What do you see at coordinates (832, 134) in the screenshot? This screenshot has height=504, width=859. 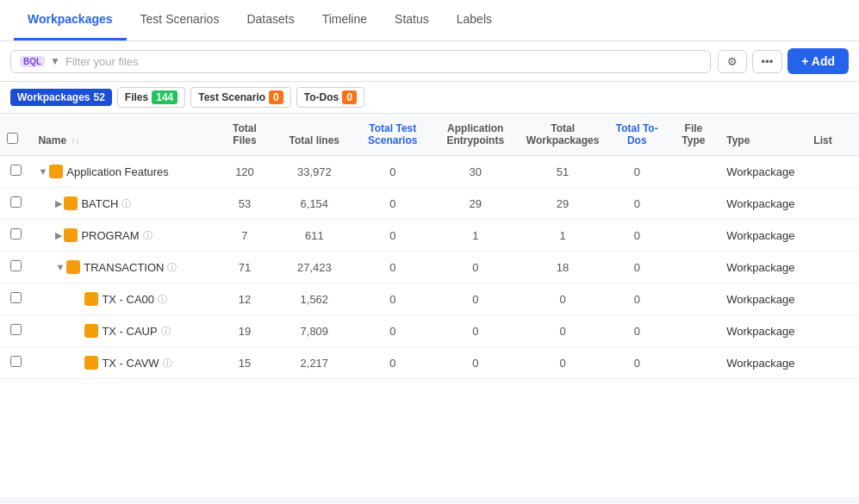 I see `col-header-list: List` at bounding box center [832, 134].